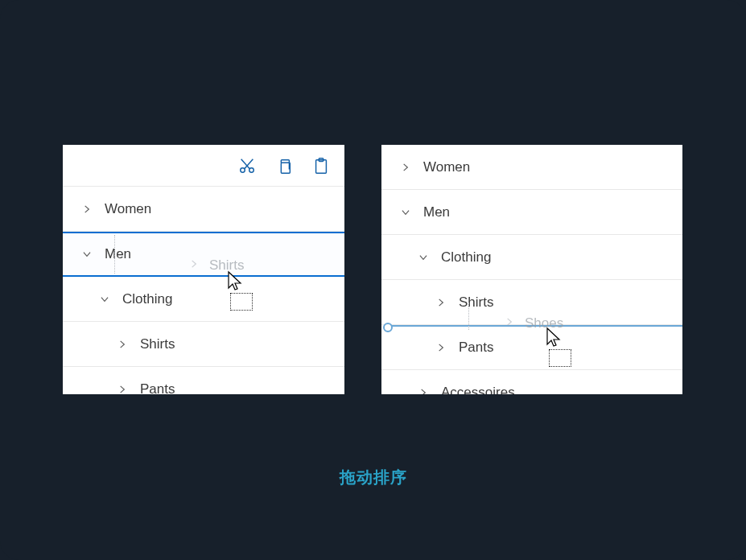 The width and height of the screenshot is (746, 560). Describe the element at coordinates (532, 212) in the screenshot. I see `tree-row-men: Men` at that location.